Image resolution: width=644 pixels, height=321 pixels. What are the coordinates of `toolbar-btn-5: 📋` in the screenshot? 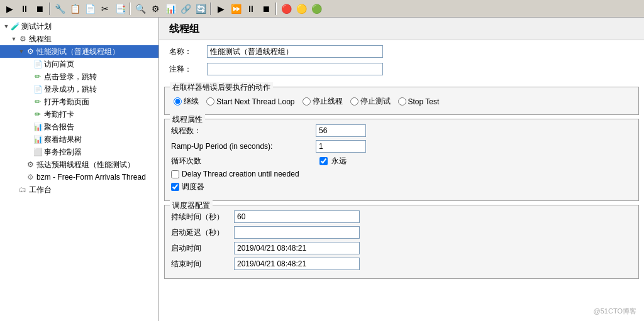 It's located at (75, 9).